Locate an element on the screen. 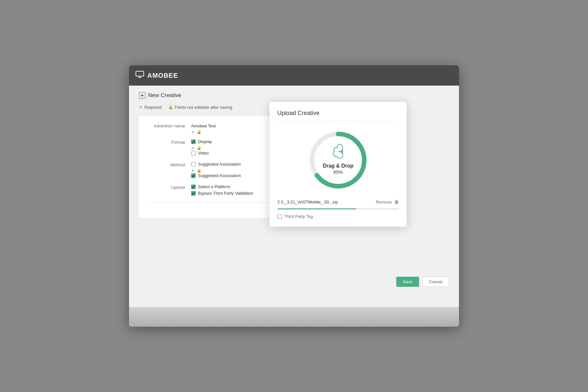 The width and height of the screenshot is (588, 392). video-checkbox is located at coordinates (193, 153).